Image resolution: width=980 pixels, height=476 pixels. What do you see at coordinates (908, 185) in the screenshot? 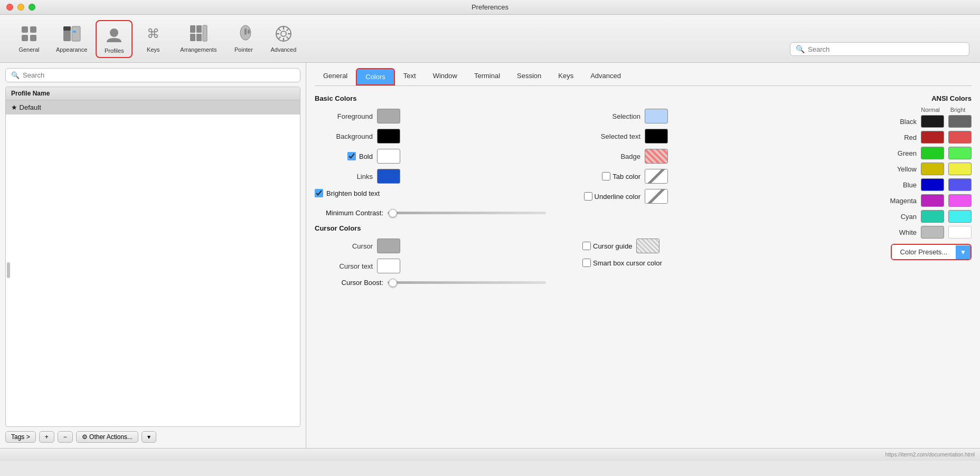
I see `ansi-row-blue: Blue` at bounding box center [908, 185].